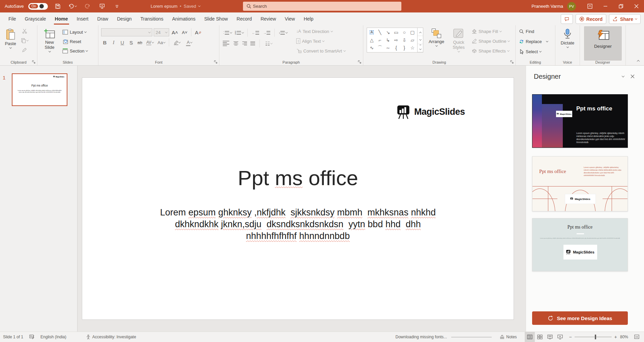 The height and width of the screenshot is (342, 644). Describe the element at coordinates (150, 32) in the screenshot. I see `font-name-dropdown-icon` at that location.